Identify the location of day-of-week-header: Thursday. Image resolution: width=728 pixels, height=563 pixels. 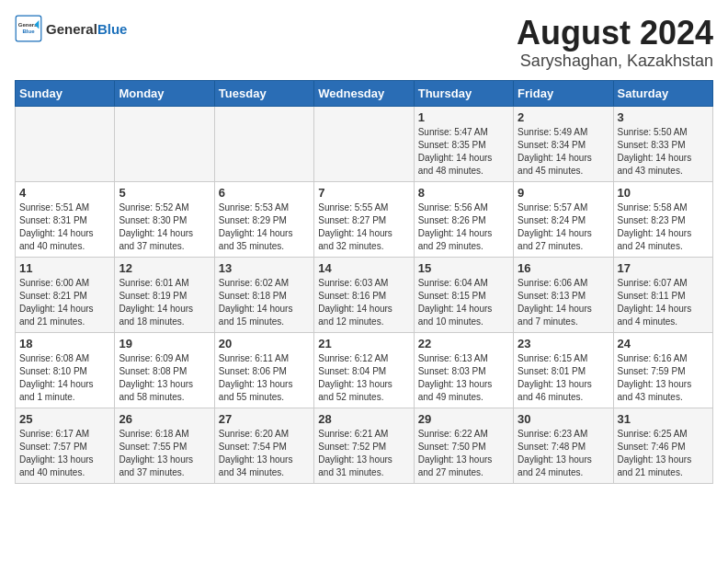
(463, 93).